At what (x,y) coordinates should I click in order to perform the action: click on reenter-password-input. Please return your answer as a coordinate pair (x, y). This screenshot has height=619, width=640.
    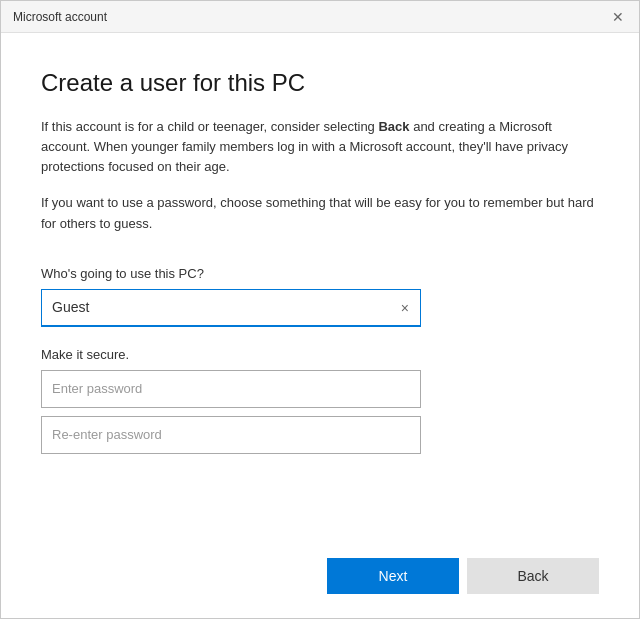
    Looking at the image, I should click on (231, 435).